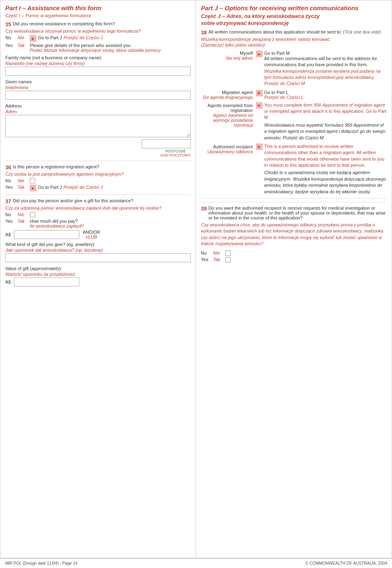 The image size is (392, 568). I want to click on question-38: 38 All written communications about this…, so click(294, 112).